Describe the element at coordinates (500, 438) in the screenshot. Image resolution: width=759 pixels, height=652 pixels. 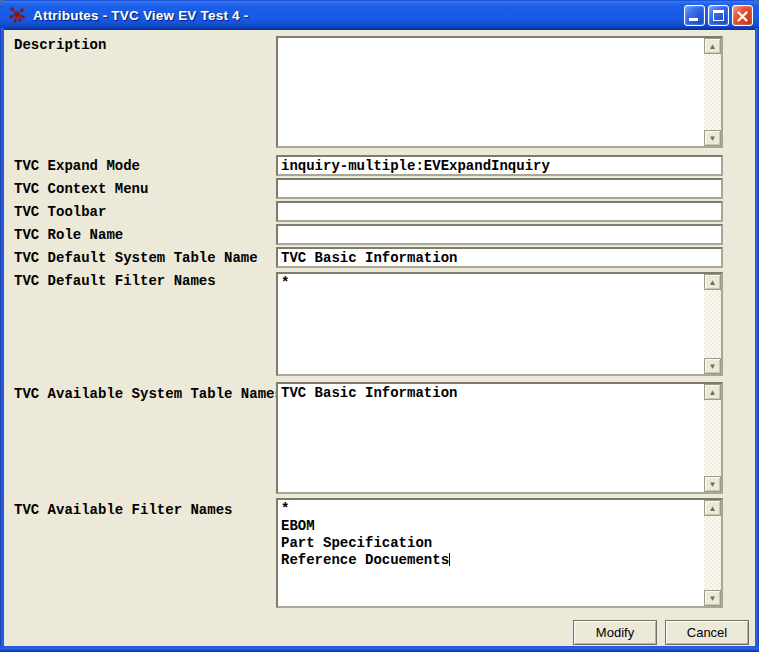
I see `available-system-table-names-field: TVC Basic Information ▲ ▼` at that location.